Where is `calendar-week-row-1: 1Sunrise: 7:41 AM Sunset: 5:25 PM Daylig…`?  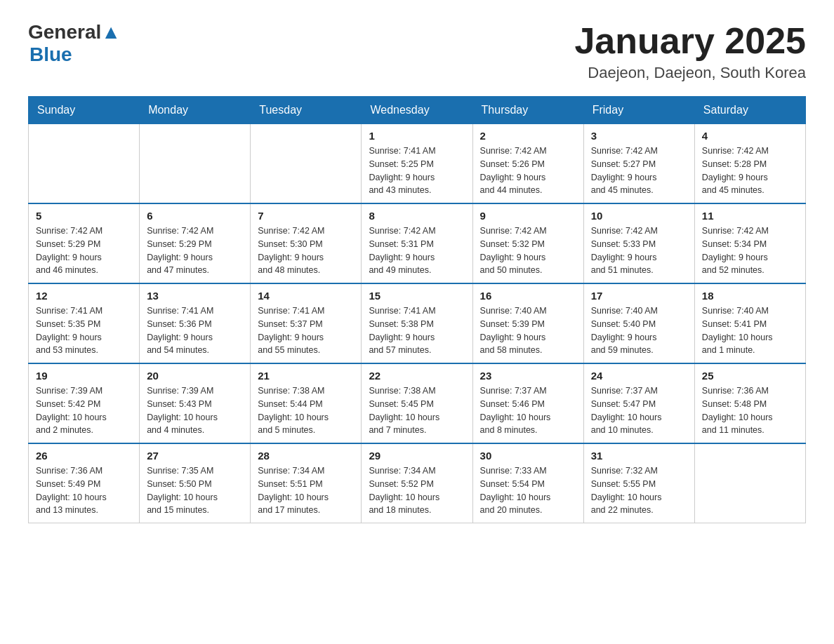 calendar-week-row-1: 1Sunrise: 7:41 AM Sunset: 5:25 PM Daylig… is located at coordinates (417, 164).